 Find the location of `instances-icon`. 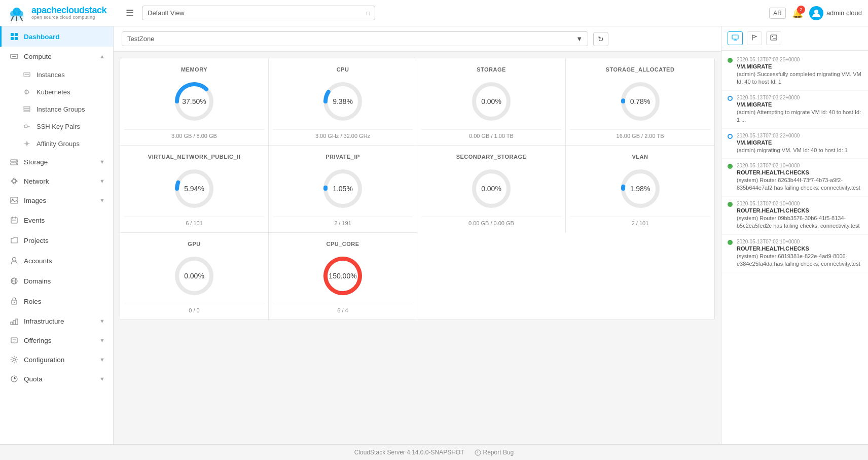

instances-icon is located at coordinates (27, 75).